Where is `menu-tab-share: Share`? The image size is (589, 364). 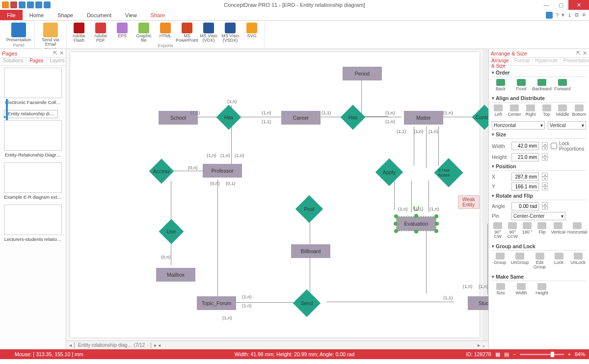 menu-tab-share: Share is located at coordinates (158, 15).